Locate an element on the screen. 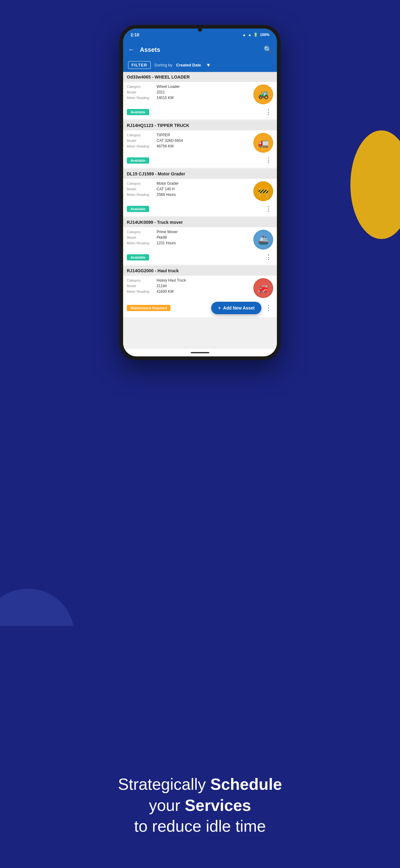 The width and height of the screenshot is (400, 868). model-label-0: Model is located at coordinates (141, 92).